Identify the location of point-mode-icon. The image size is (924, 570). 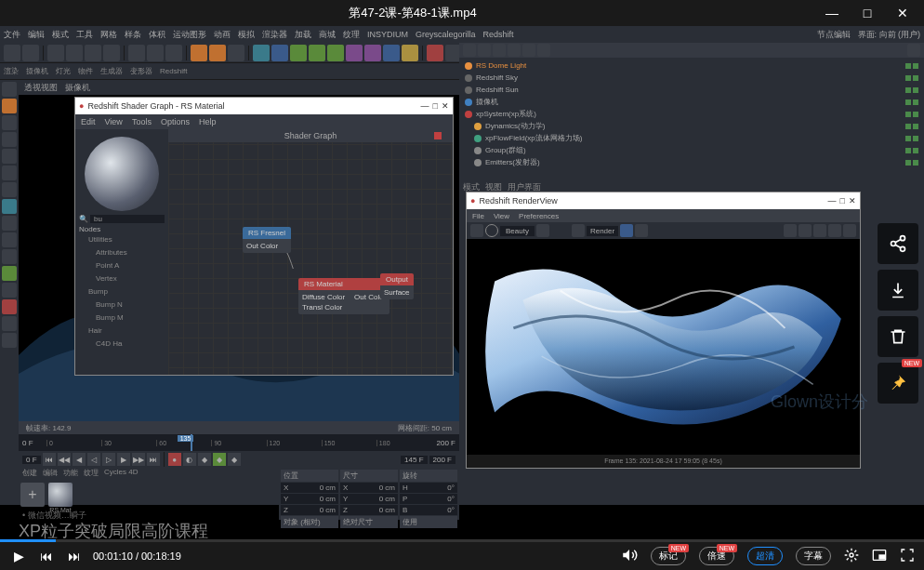
(9, 123).